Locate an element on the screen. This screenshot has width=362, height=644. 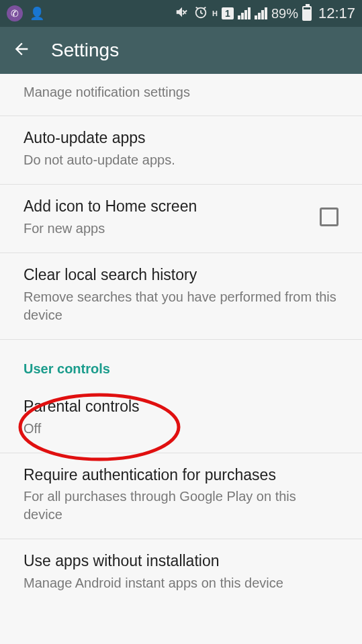
section-user-controls: User controls is located at coordinates (181, 363).